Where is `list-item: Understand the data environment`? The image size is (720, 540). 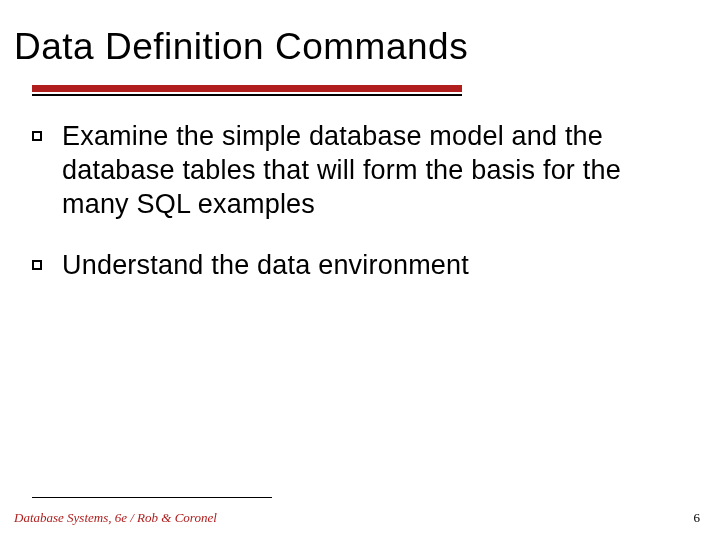 list-item: Understand the data environment is located at coordinates (364, 266).